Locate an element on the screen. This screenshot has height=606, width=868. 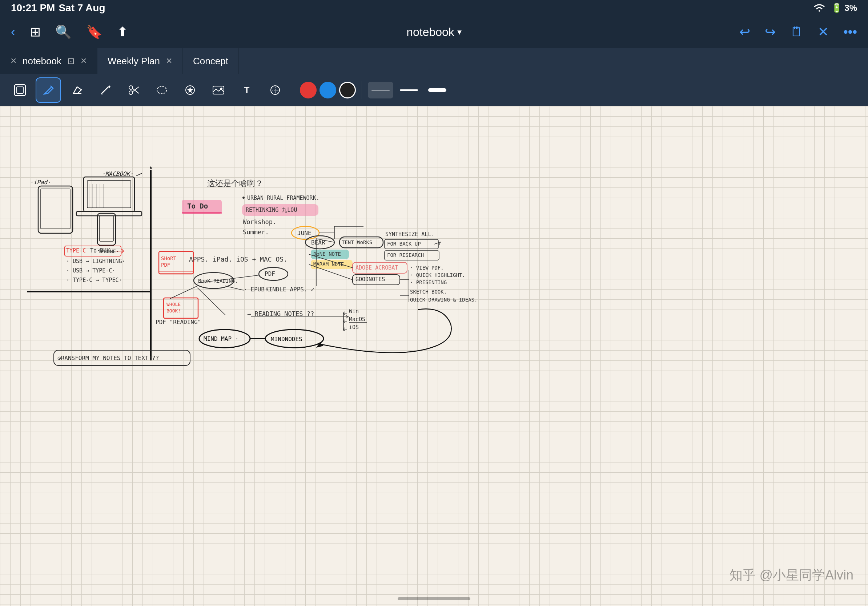
svg-text: FOR BACK UP is located at coordinates (404, 244).